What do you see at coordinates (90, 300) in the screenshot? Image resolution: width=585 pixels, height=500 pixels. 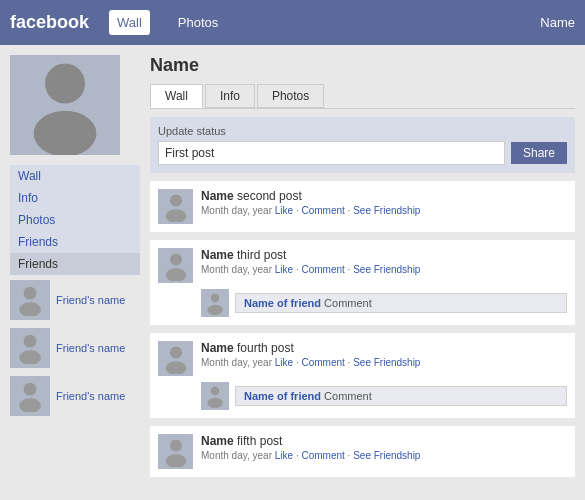 I see `friend-name-1: Friend's name` at bounding box center [90, 300].